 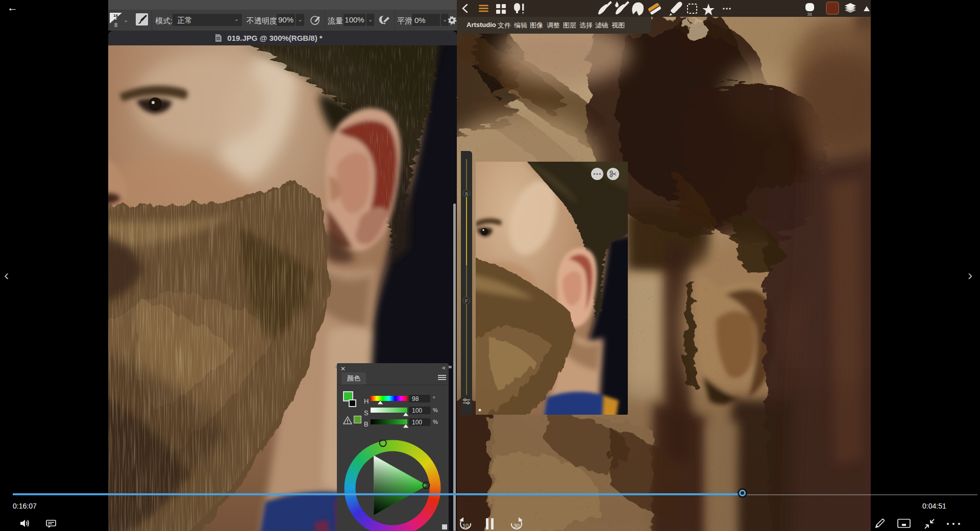 I want to click on svg-text: 38, so click(x=810, y=14).